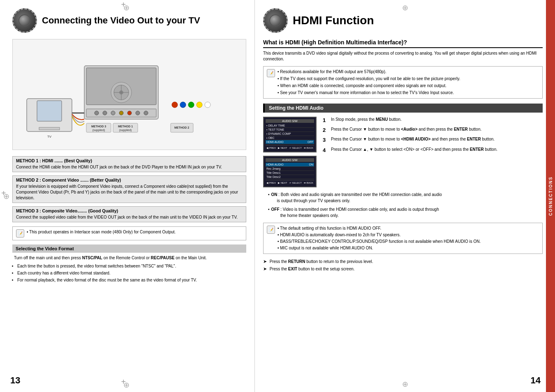 The height and width of the screenshot is (392, 555). I want to click on right-page-title: HDMI Function, so click(333, 21).